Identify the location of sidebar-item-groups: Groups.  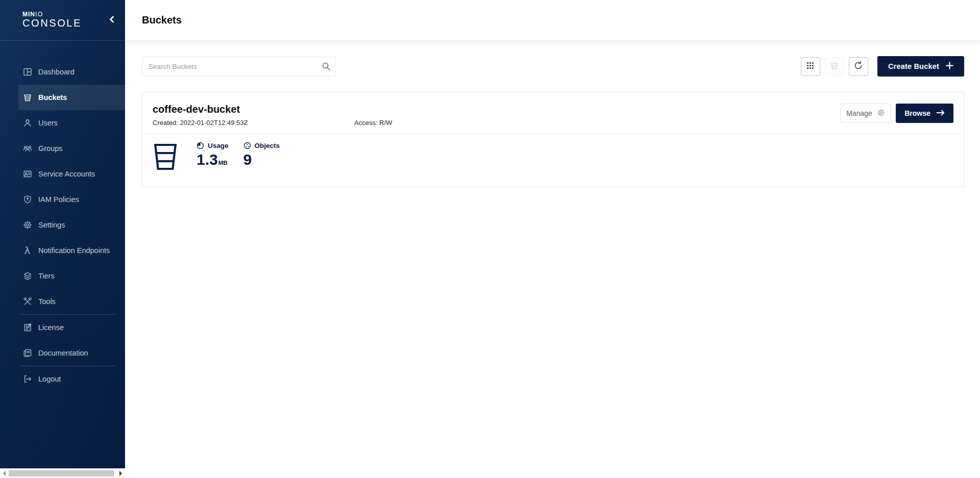
(71, 148).